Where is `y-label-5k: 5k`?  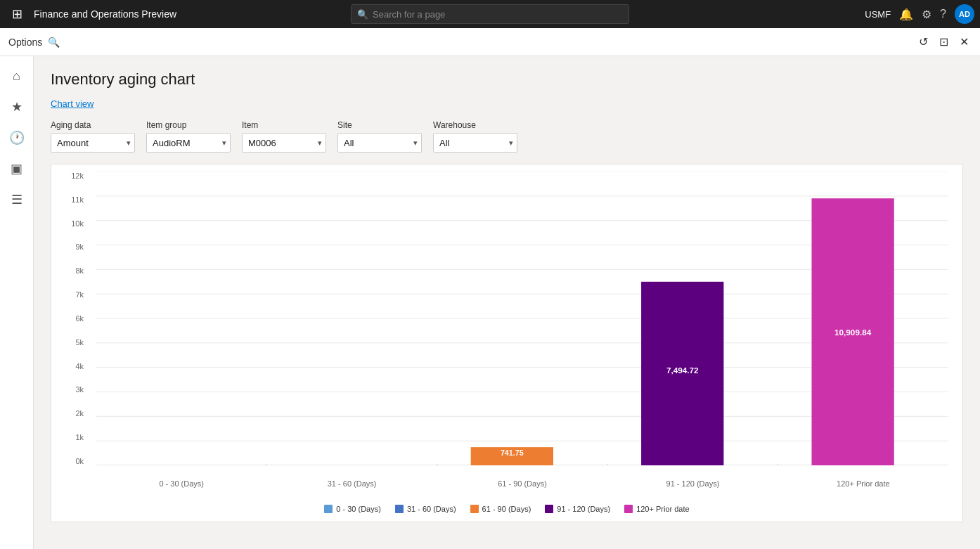
y-label-5k: 5k is located at coordinates (70, 342).